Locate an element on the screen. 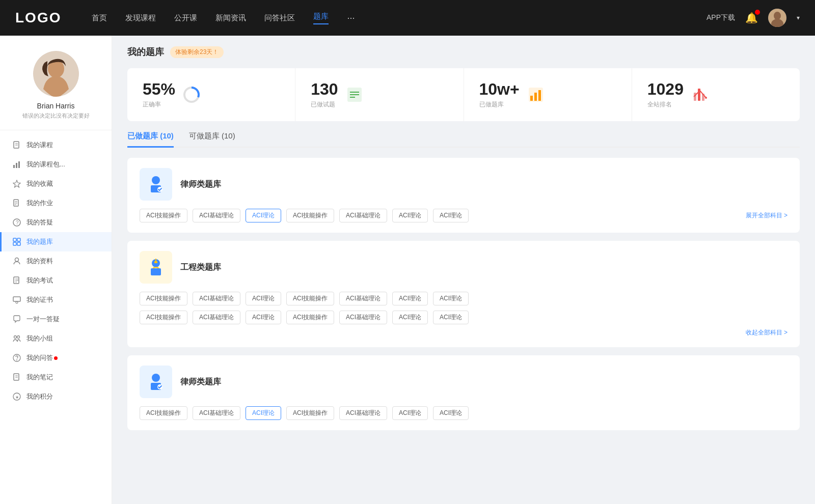 The width and height of the screenshot is (815, 504). app-download-button: APP下载 is located at coordinates (721, 18).